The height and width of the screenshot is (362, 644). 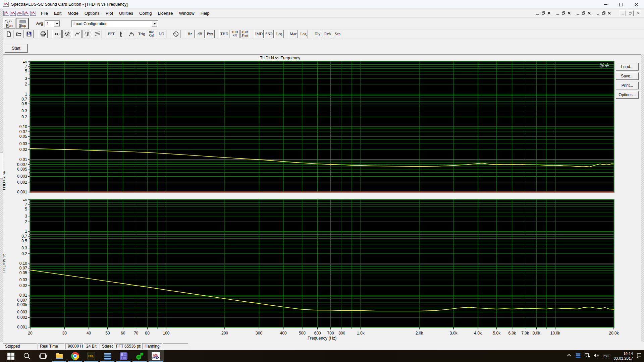 I want to click on search-button, so click(x=27, y=356).